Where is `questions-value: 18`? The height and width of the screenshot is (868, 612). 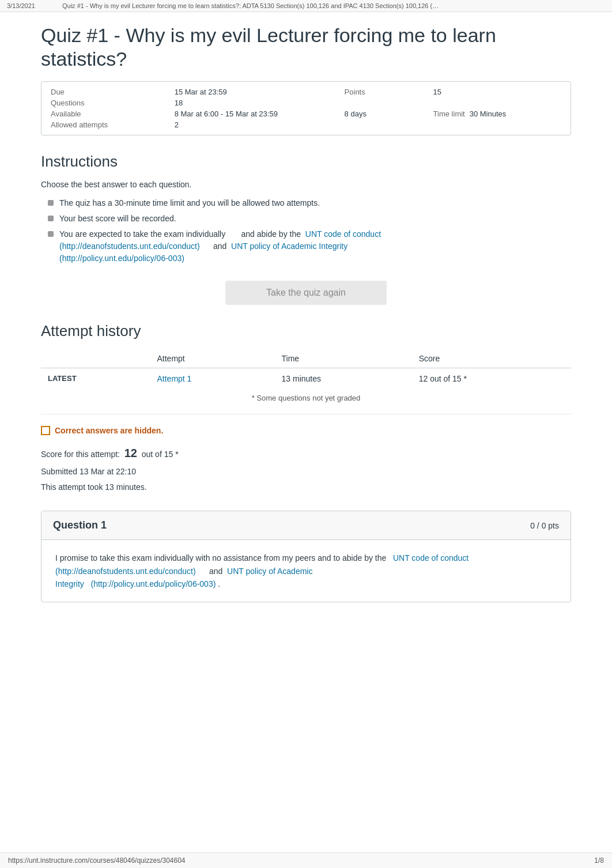
questions-value: 18 is located at coordinates (254, 103).